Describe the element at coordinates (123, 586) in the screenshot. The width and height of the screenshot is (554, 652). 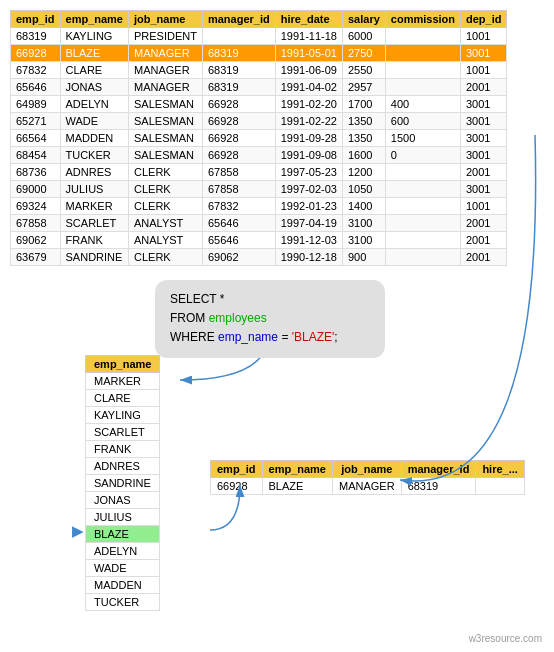
I see `list-item: MADDEN` at that location.